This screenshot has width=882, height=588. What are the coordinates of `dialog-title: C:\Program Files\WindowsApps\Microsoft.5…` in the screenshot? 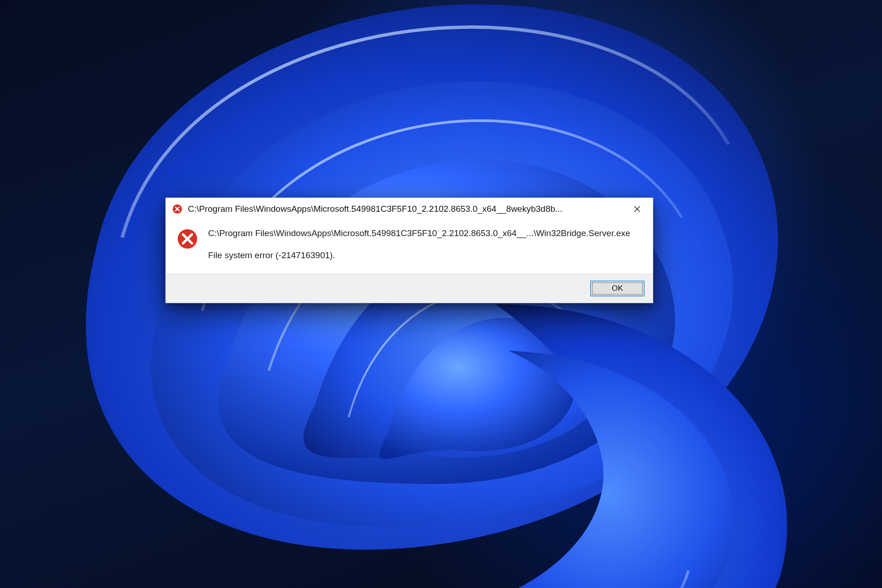 It's located at (406, 209).